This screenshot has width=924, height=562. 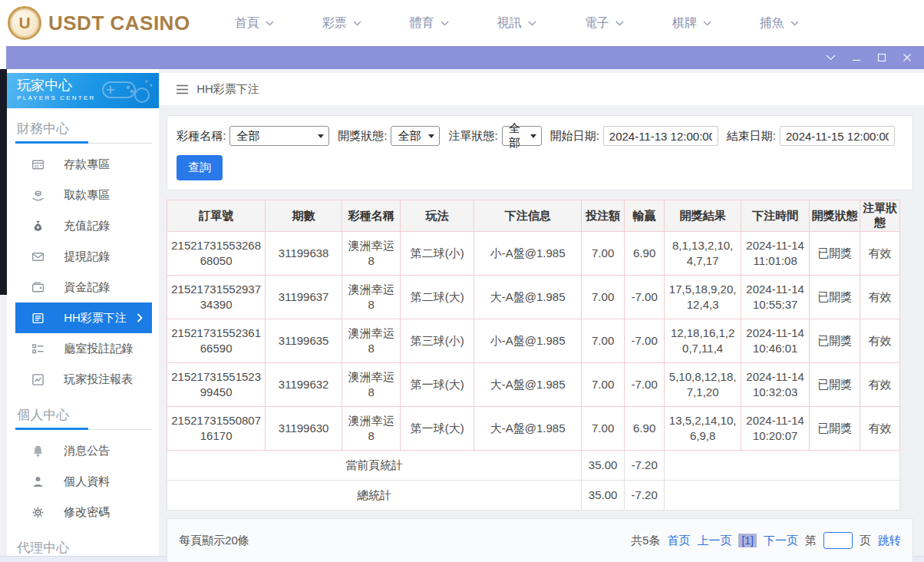 I want to click on table-cell: 6.90, so click(x=645, y=428).